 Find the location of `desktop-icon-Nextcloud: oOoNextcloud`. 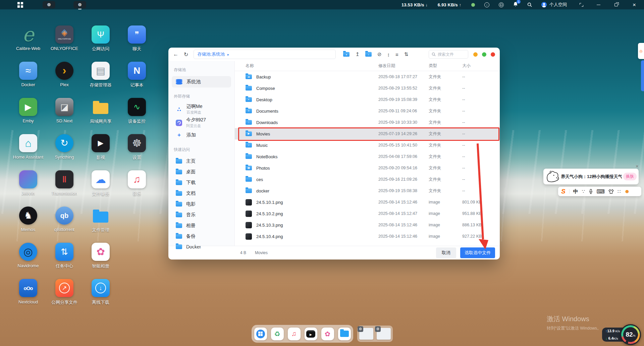

desktop-icon-Nextcloud: oOoNextcloud is located at coordinates (28, 292).